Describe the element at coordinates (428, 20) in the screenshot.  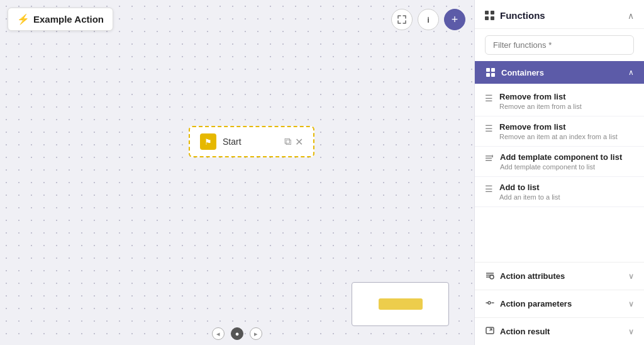
I see `canvas-toolbar: i +` at that location.